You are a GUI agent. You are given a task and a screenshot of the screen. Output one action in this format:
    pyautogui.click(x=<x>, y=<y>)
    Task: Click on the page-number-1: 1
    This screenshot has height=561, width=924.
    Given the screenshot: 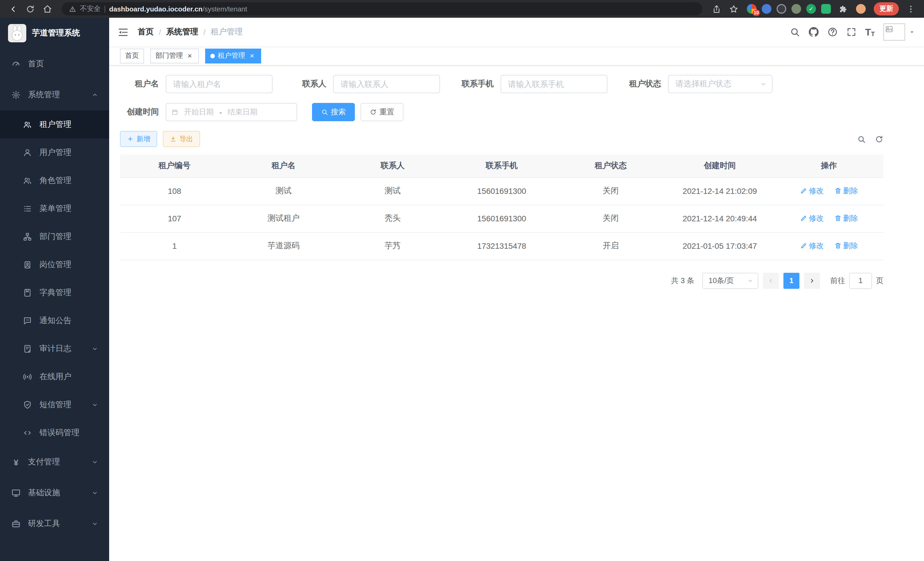 What is the action you would take?
    pyautogui.click(x=791, y=281)
    